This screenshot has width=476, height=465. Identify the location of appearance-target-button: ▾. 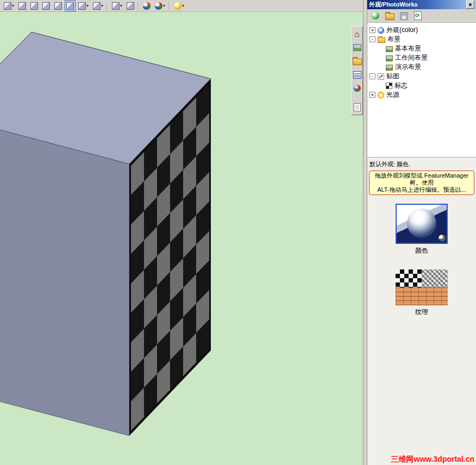
(179, 6).